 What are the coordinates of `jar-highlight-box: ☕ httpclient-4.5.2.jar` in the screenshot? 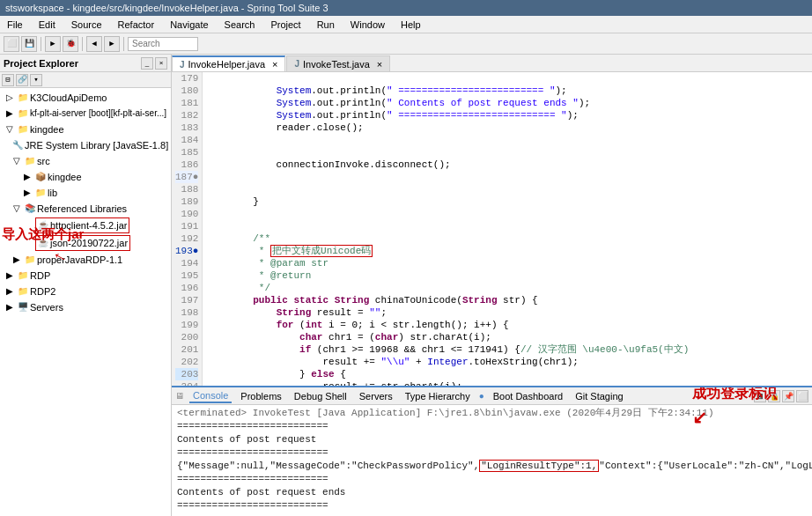 It's located at (83, 225).